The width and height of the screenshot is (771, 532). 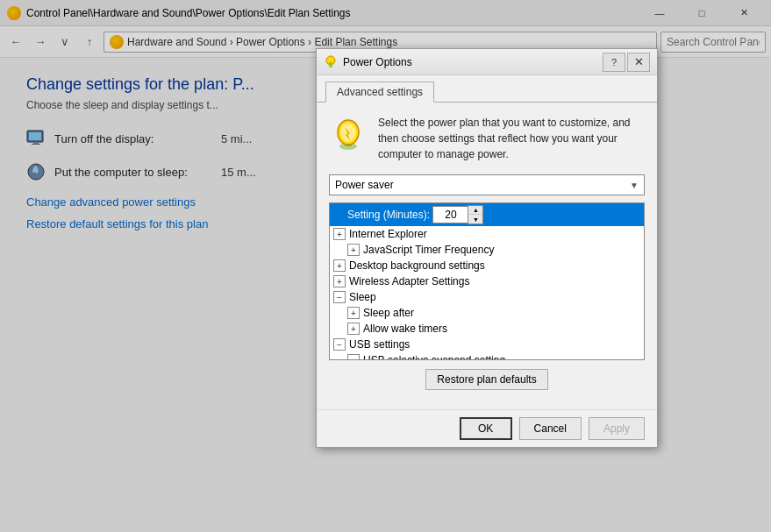 What do you see at coordinates (487, 281) in the screenshot?
I see `tree-item-wireless: + Wireless Adapter Settings` at bounding box center [487, 281].